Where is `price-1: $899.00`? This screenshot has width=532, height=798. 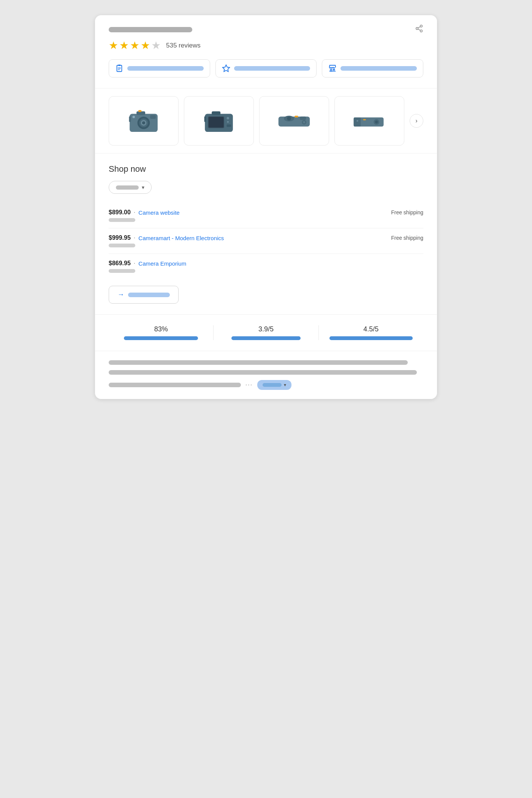
price-1: $899.00 is located at coordinates (120, 212).